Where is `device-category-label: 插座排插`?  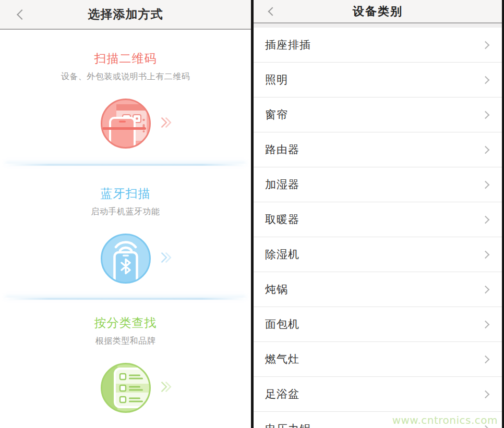 device-category-label: 插座排插 is located at coordinates (374, 45).